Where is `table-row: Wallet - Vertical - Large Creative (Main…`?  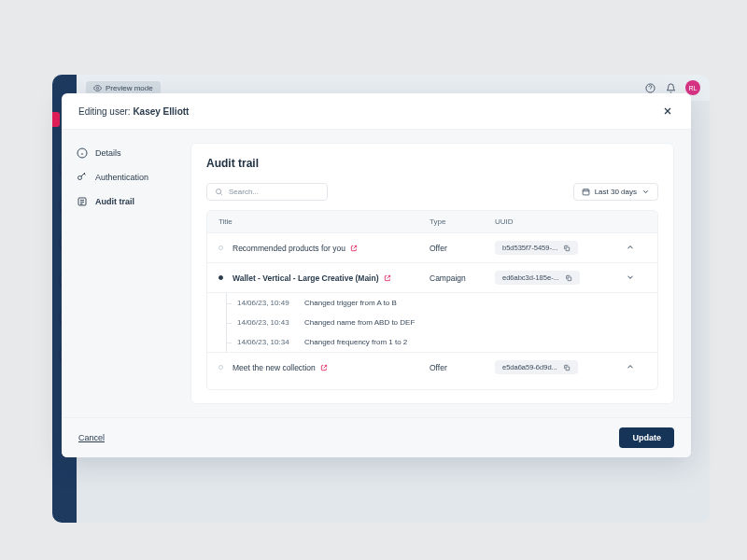 table-row: Wallet - Vertical - Large Creative (Main… is located at coordinates (432, 277).